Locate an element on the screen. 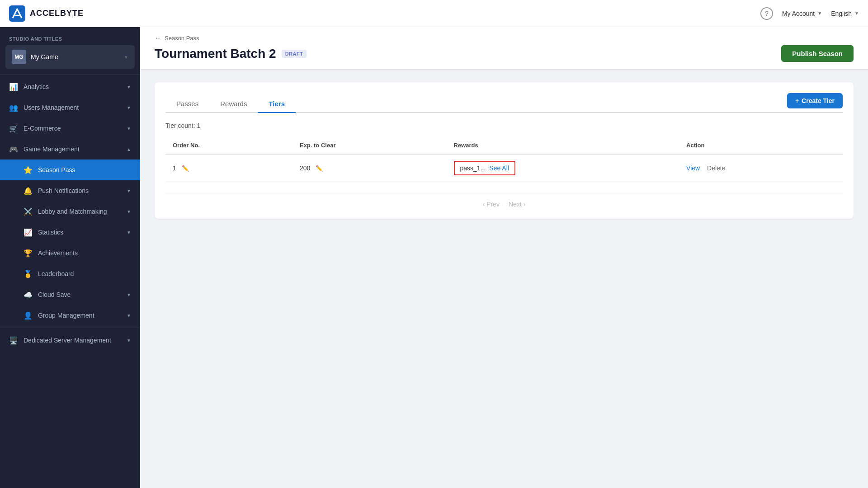 The width and height of the screenshot is (868, 488). page-header: ← Season Pass Tournament Batch 2 DRAFT P… is located at coordinates (504, 48).